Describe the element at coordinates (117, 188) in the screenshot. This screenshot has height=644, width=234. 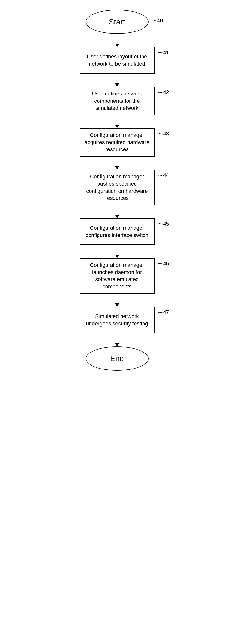
I see `step-44-label: Configuration manager pushes specified c…` at that location.